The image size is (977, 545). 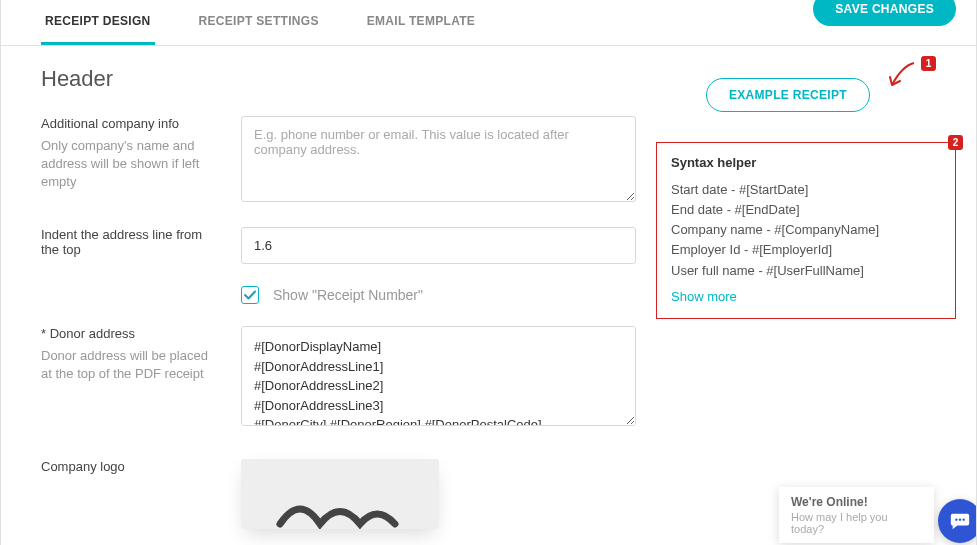 I want to click on syntax-helper-item: Start date - #[StartDate], so click(x=806, y=190).